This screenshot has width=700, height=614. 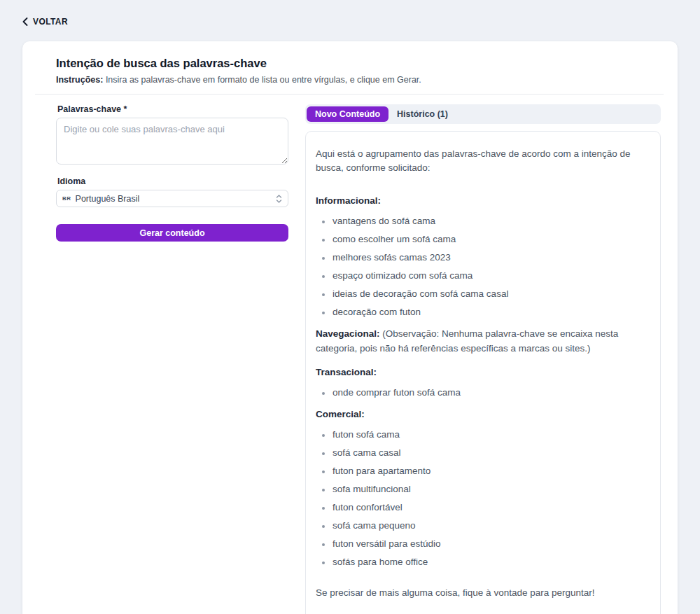 What do you see at coordinates (483, 312) in the screenshot?
I see `keyword-item: decoração com futon` at bounding box center [483, 312].